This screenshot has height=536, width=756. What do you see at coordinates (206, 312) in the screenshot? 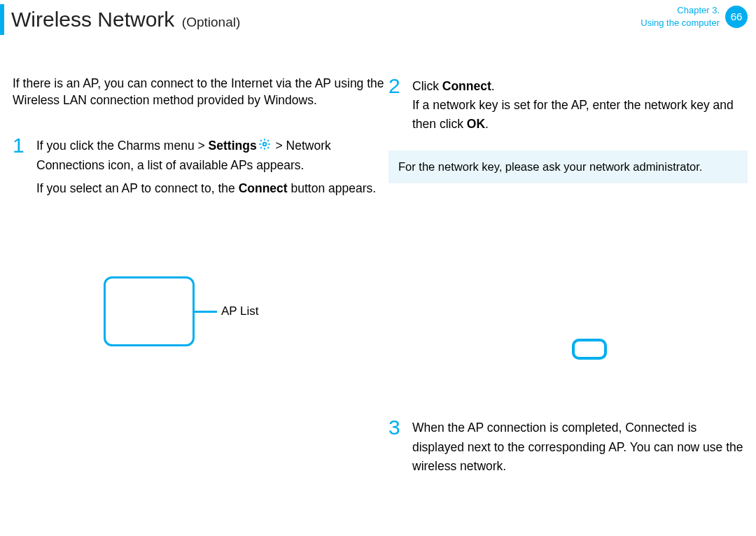
I see `callout-line` at bounding box center [206, 312].